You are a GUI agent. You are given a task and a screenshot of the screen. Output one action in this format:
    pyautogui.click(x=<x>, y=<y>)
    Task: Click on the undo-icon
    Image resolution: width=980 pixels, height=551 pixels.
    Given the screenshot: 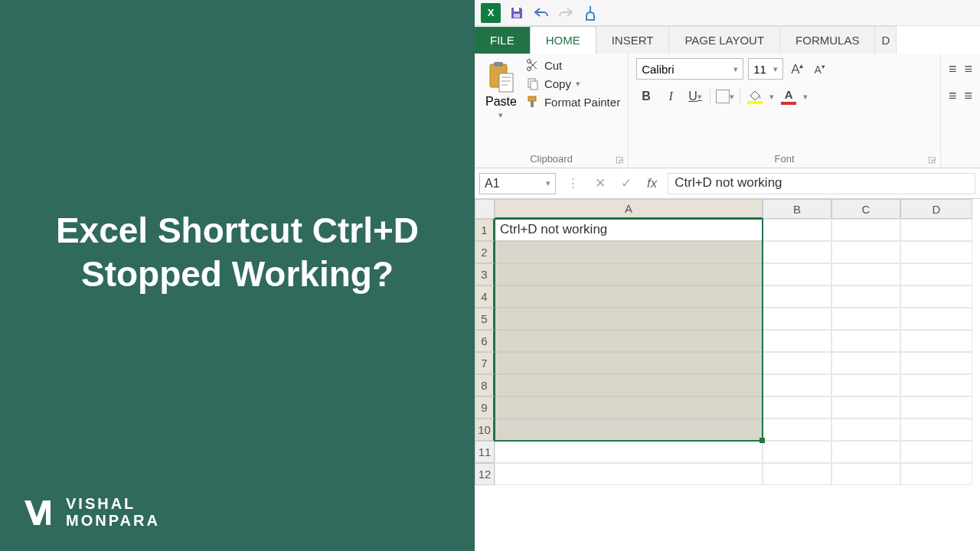 What is the action you would take?
    pyautogui.click(x=541, y=13)
    